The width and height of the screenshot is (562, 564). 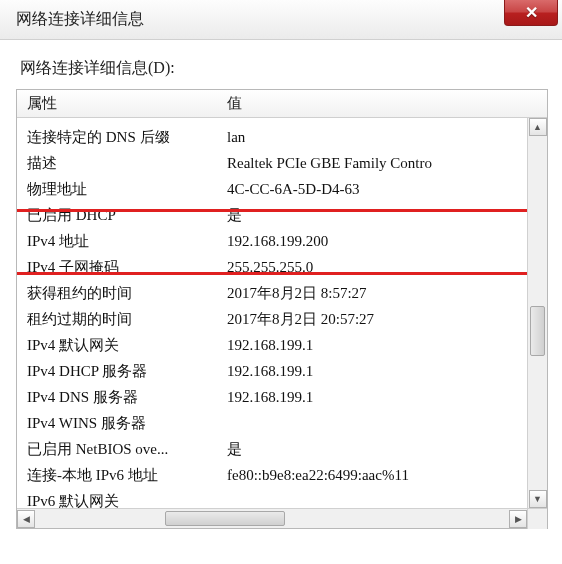 What do you see at coordinates (537, 519) in the screenshot?
I see `scroll-corner` at bounding box center [537, 519].